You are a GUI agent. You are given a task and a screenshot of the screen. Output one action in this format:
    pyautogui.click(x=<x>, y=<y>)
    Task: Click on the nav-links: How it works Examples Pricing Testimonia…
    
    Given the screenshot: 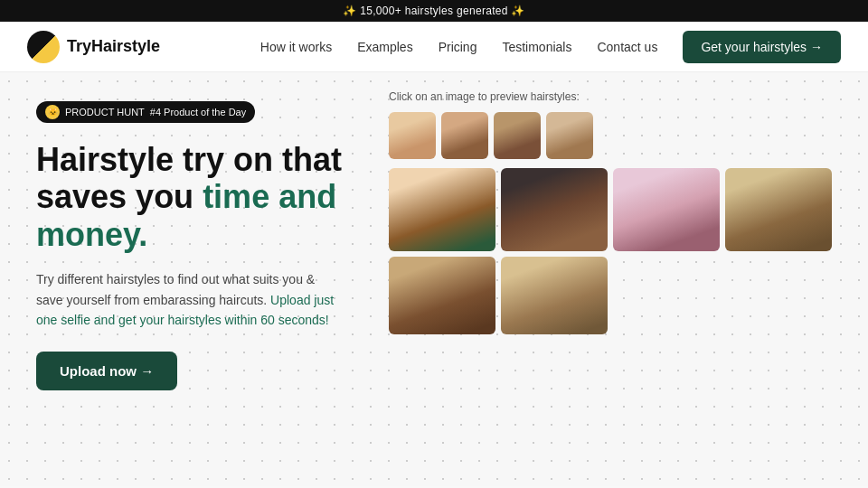 What is the action you would take?
    pyautogui.click(x=459, y=47)
    